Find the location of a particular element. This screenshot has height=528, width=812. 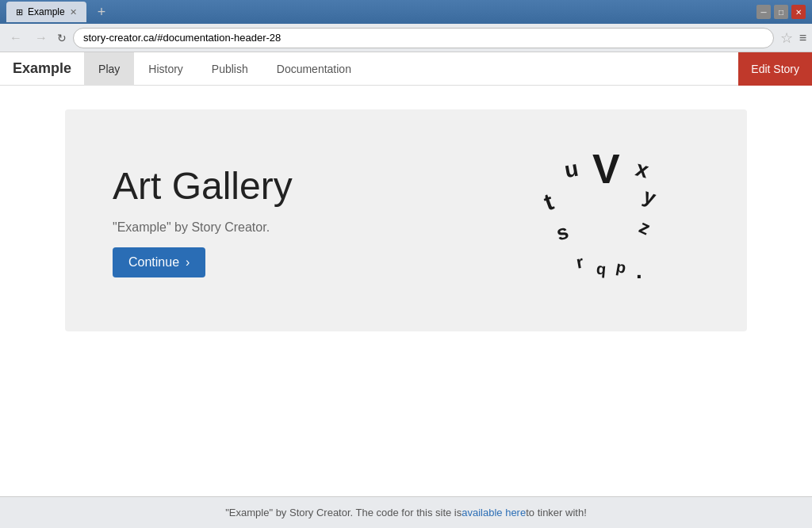

url-input is located at coordinates (423, 38).